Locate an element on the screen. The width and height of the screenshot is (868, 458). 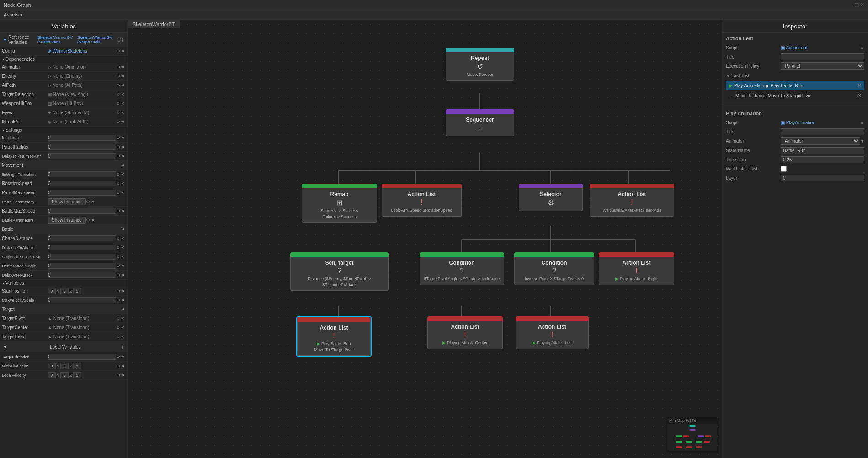
delaytoreturn-input is located at coordinates (82, 156).